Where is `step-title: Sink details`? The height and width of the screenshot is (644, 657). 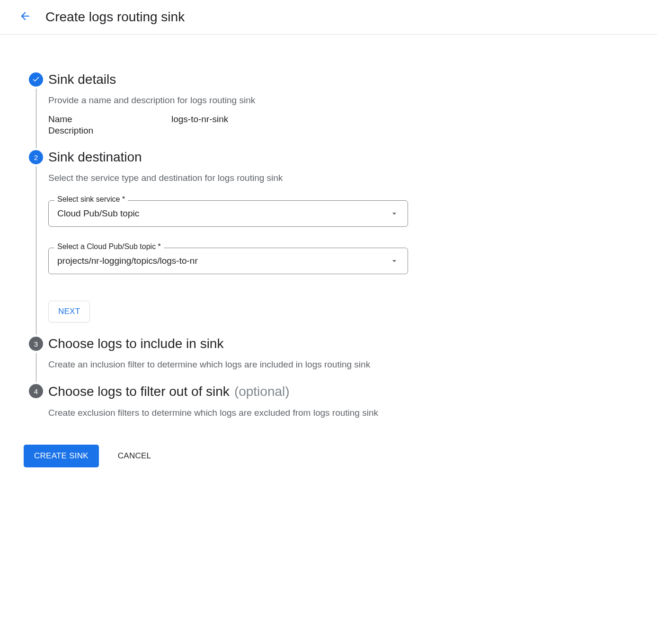 step-title: Sink details is located at coordinates (273, 80).